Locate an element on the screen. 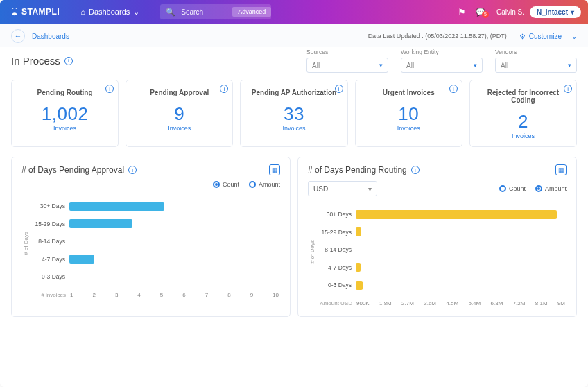 The width and height of the screenshot is (588, 387). chart-row: 15-29 Days is located at coordinates (155, 224).